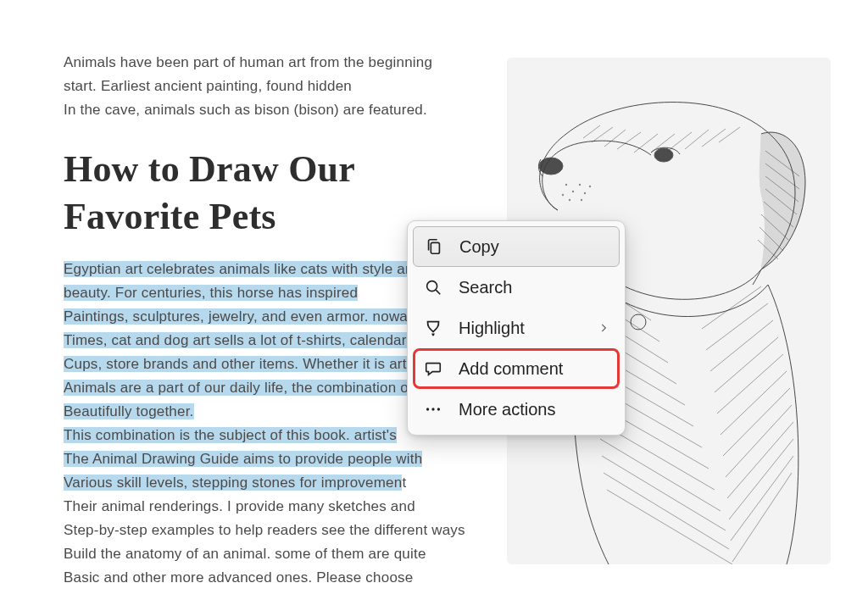 This screenshot has height=594, width=868. What do you see at coordinates (263, 341) in the screenshot?
I see `selected-text: Times, cat and dog art sells a lot of t-…` at bounding box center [263, 341].